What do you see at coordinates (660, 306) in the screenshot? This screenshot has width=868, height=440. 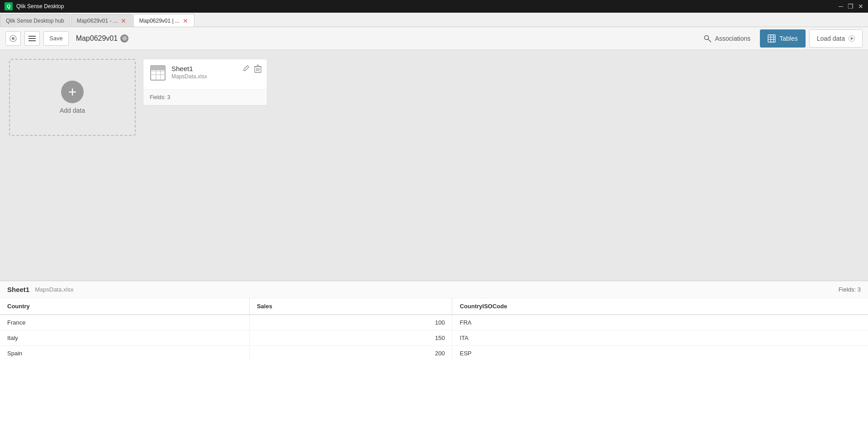 I see `col-isocode: CountryISOCode` at bounding box center [660, 306].